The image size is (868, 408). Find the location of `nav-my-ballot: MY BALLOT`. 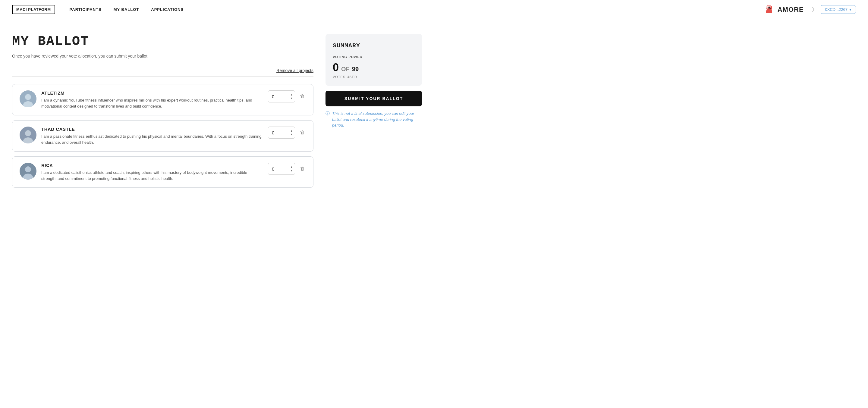

nav-my-ballot: MY BALLOT is located at coordinates (126, 9).